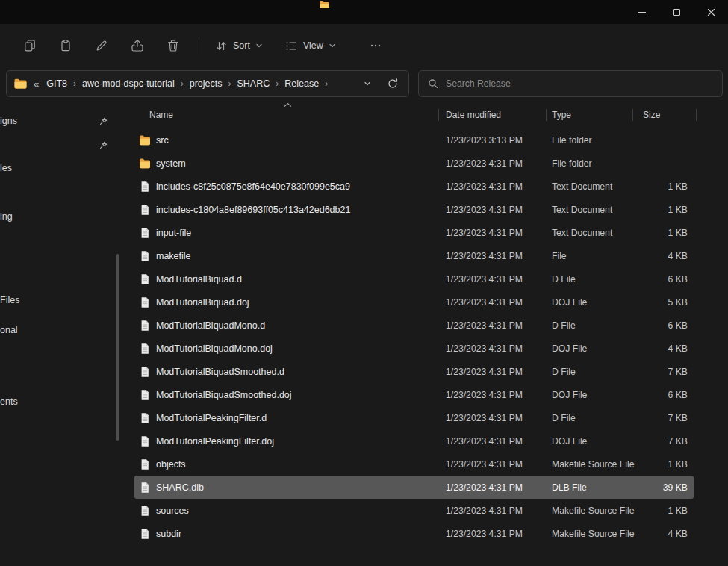  What do you see at coordinates (118, 347) in the screenshot?
I see `sidebar-scrollbar` at bounding box center [118, 347].